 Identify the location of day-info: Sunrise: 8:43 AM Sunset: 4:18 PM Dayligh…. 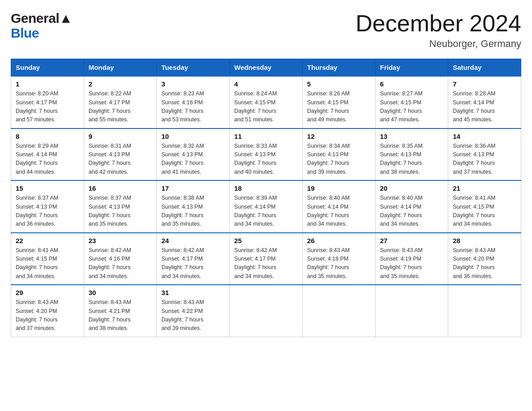
(339, 264).